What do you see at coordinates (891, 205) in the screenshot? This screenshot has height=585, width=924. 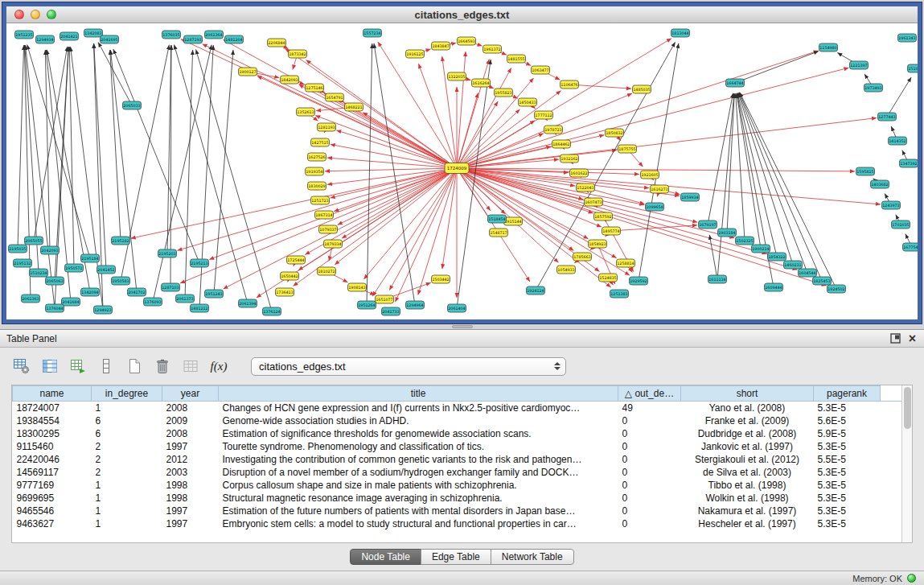 I see `network-node: 1243973` at bounding box center [891, 205].